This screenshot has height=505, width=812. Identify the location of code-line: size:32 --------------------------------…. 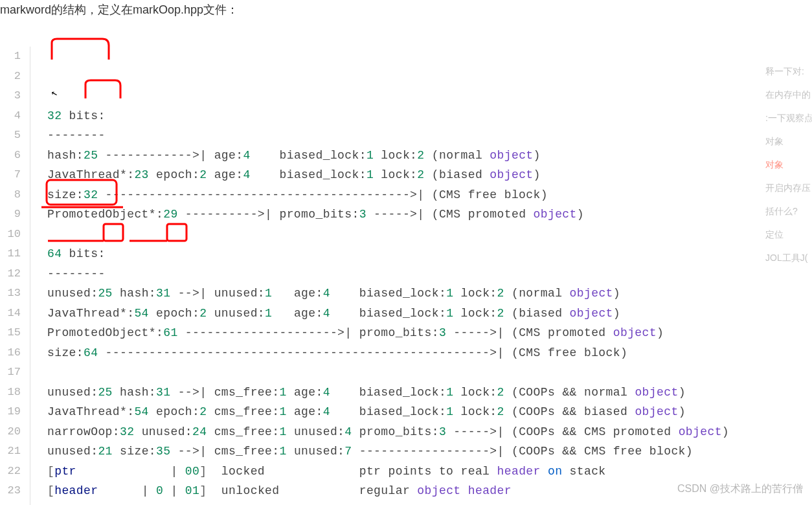
(389, 196).